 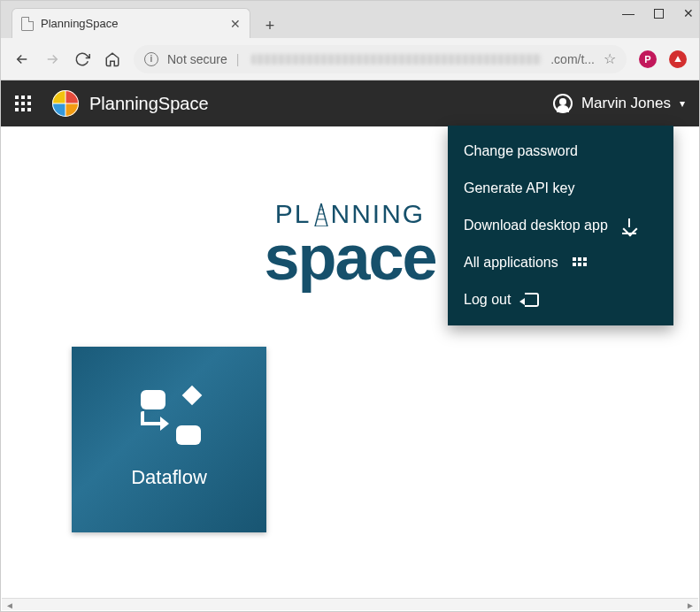 What do you see at coordinates (151, 59) in the screenshot?
I see `info-icon: i` at bounding box center [151, 59].